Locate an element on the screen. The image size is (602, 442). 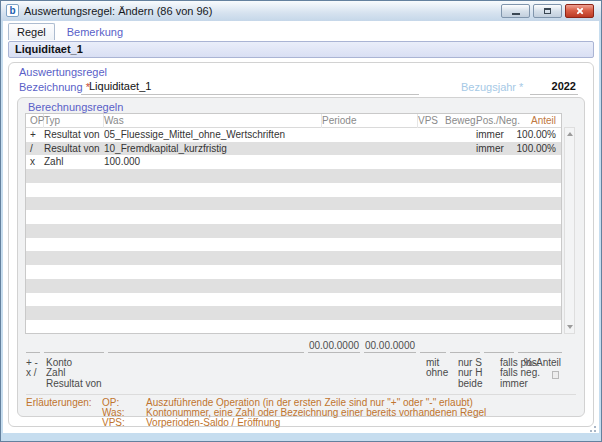
bezugsjahr-input: 2022 is located at coordinates (554, 88).